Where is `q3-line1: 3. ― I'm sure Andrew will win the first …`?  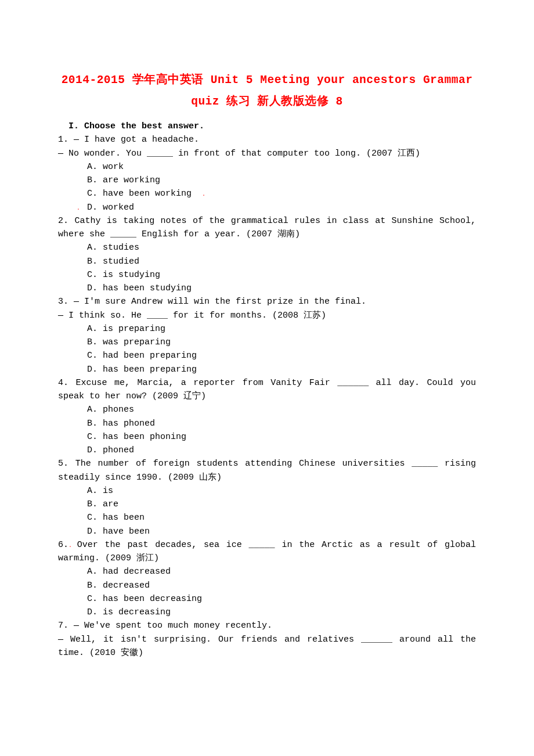 q3-line1: 3. ― I'm sure Andrew will win the first … is located at coordinates (267, 302).